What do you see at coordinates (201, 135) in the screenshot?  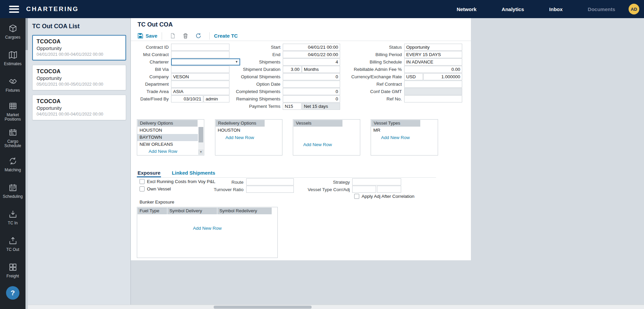 I see `delivery-grid-scrollbar-thumb` at bounding box center [201, 135].